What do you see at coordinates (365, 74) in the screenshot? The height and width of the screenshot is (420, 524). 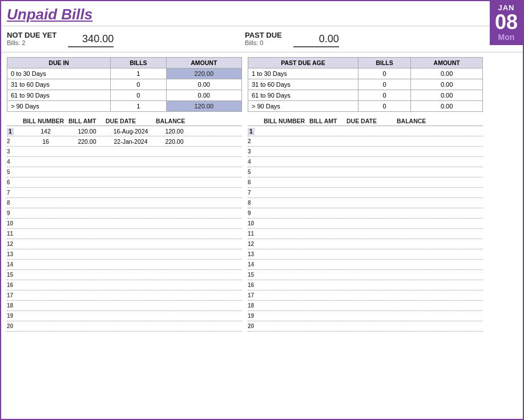 I see `table-row: 1 to 30 Days00.00` at bounding box center [365, 74].